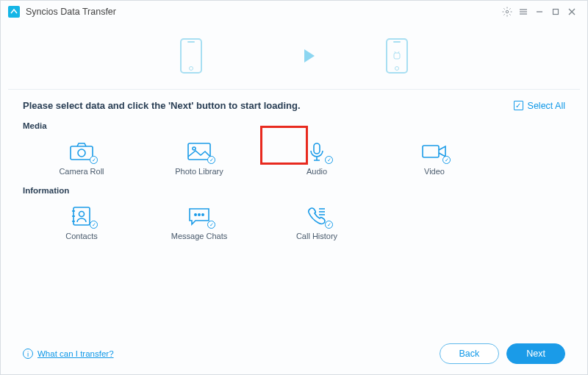 The width and height of the screenshot is (588, 375). What do you see at coordinates (82, 216) in the screenshot?
I see `contacts-icon` at bounding box center [82, 216].